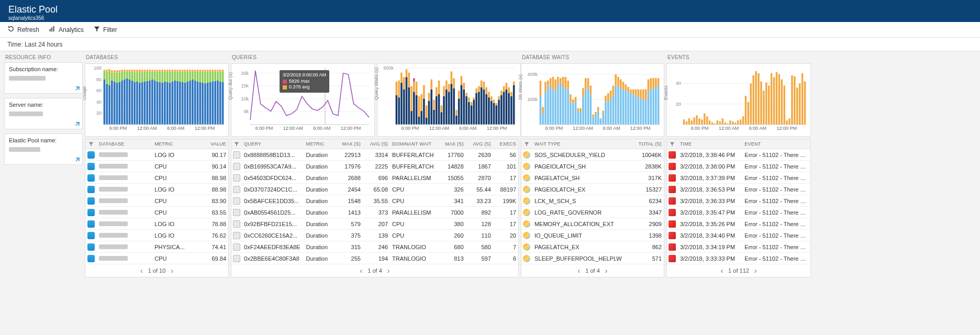  I want to click on table-row: LCK_M_SCH_S 6234, so click(593, 201).